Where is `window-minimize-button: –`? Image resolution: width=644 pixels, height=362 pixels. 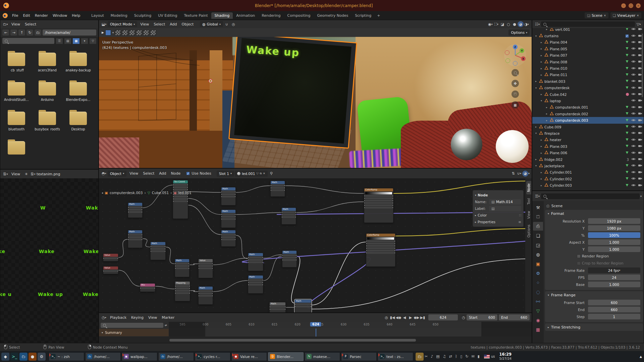
window-minimize-button: – is located at coordinates (624, 6).